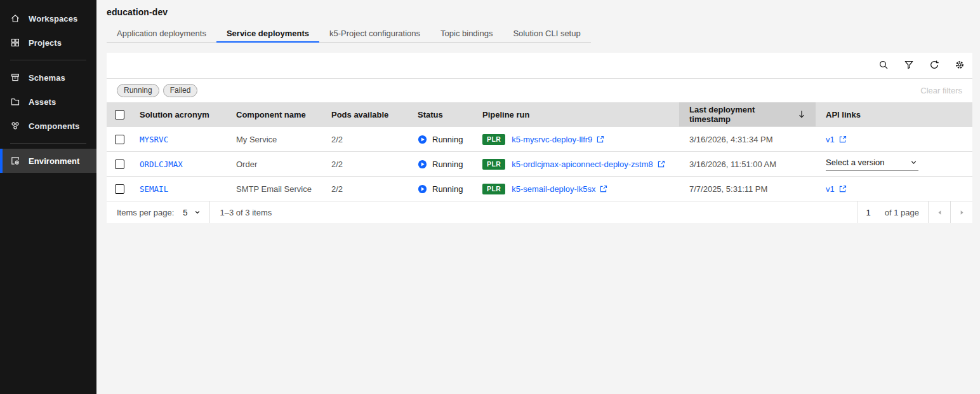 The image size is (980, 394). Describe the element at coordinates (494, 164) in the screenshot. I see `pipeline-badge: PLR` at that location.